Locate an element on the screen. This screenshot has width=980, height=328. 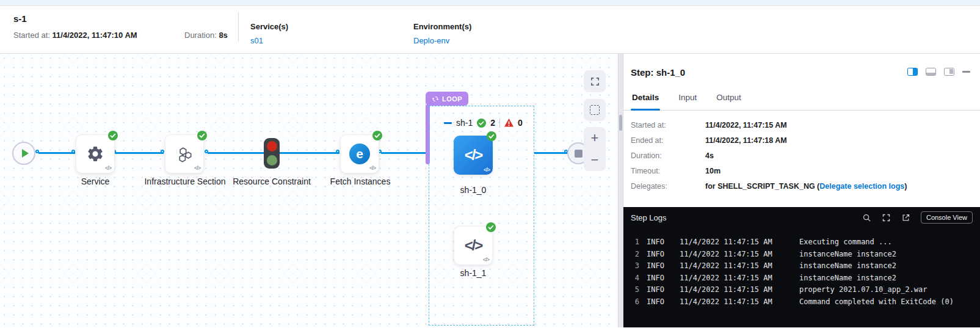
tab-input: Input is located at coordinates (688, 101).